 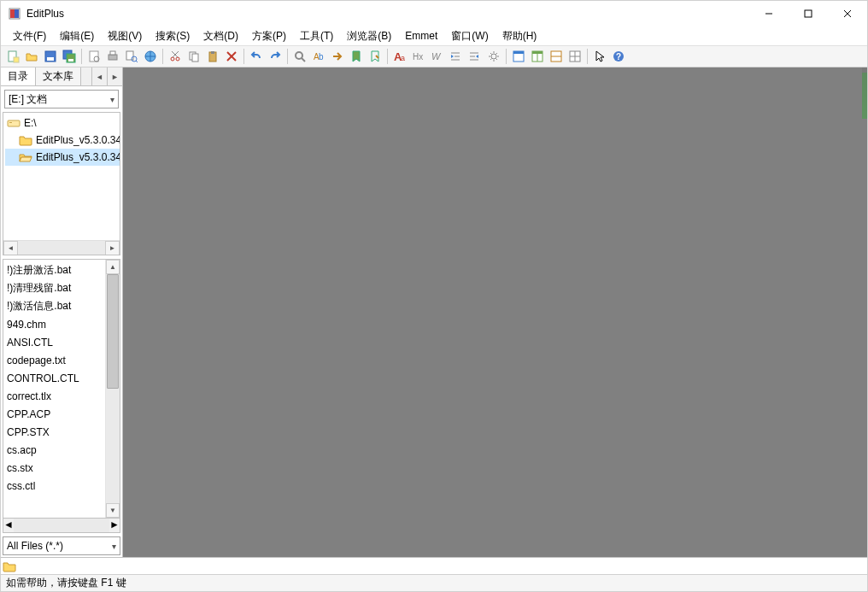 What do you see at coordinates (600, 56) in the screenshot?
I see `cursor-button` at bounding box center [600, 56].